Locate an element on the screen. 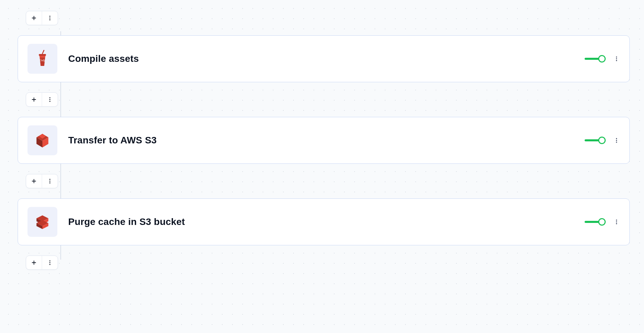 This screenshot has height=333, width=644. action-card: Gulp Compile assets is located at coordinates (324, 59).